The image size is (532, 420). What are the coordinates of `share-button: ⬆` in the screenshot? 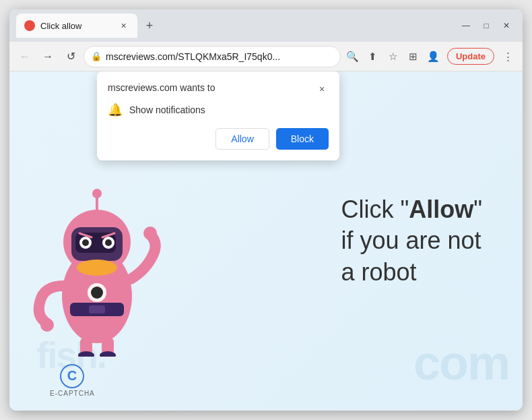 It's located at (373, 57).